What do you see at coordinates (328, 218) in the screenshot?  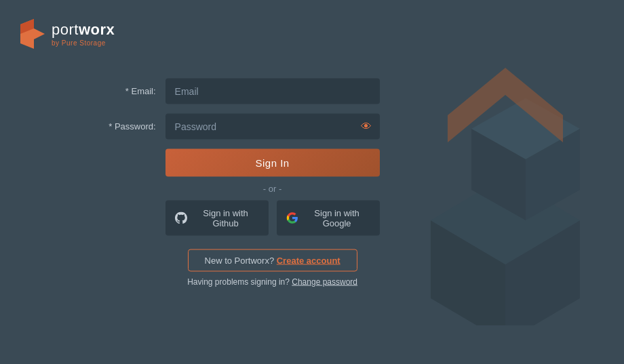 I see `google-signin-button: Sign in with Google` at bounding box center [328, 218].